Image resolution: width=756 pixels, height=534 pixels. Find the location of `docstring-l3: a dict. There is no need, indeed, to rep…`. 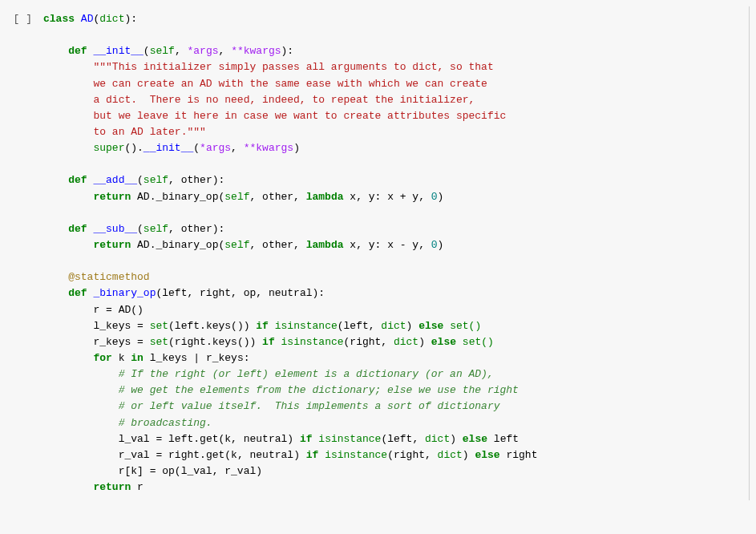

docstring-l3: a dict. There is no need, indeed, to rep… is located at coordinates (284, 99).